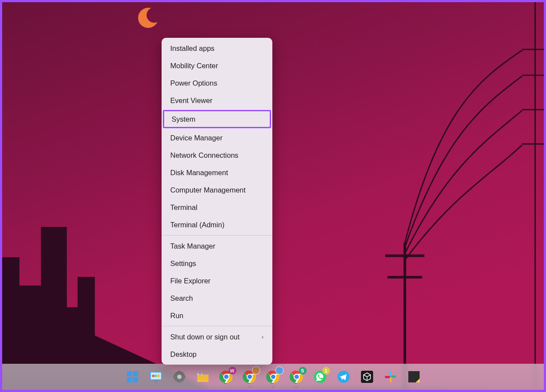  Describe the element at coordinates (179, 377) in the screenshot. I see `settings-icon` at that location.